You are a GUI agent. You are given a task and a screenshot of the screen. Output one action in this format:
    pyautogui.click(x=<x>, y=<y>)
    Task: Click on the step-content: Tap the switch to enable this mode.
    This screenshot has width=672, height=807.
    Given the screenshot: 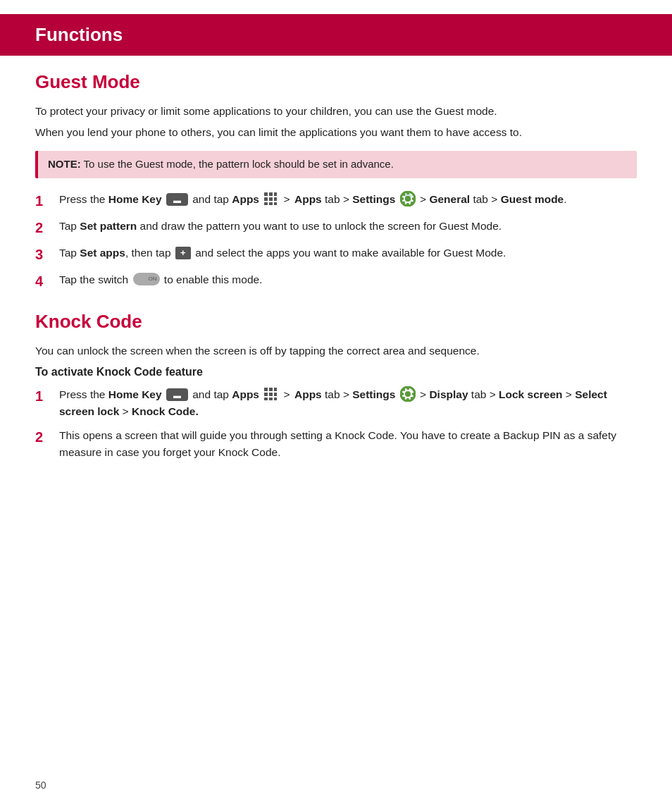 What is the action you would take?
    pyautogui.click(x=348, y=280)
    